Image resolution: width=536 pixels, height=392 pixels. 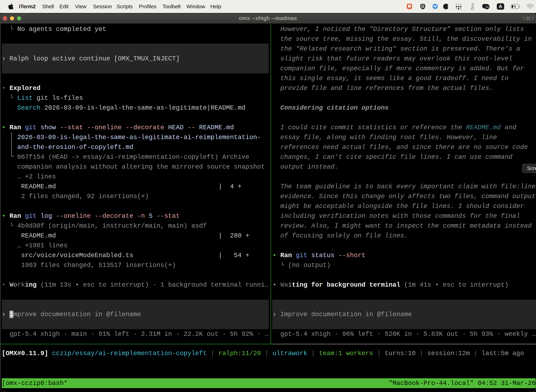 What do you see at coordinates (532, 19) in the screenshot?
I see `svg-text: 1` at bounding box center [532, 19].